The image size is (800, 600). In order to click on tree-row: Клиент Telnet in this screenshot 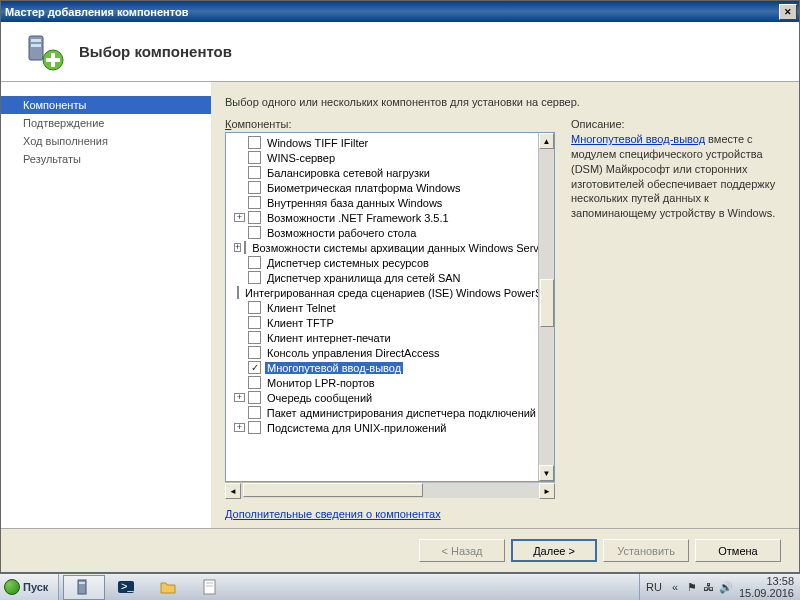, I will do `click(382, 308)`.